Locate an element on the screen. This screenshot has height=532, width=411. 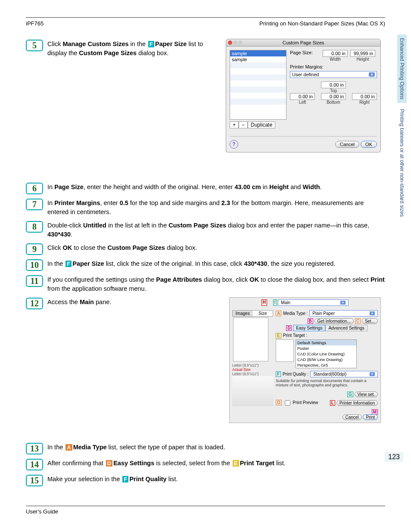
section-title: Printing on Non-Standard Paper Sizes (Ma… is located at coordinates (322, 23).